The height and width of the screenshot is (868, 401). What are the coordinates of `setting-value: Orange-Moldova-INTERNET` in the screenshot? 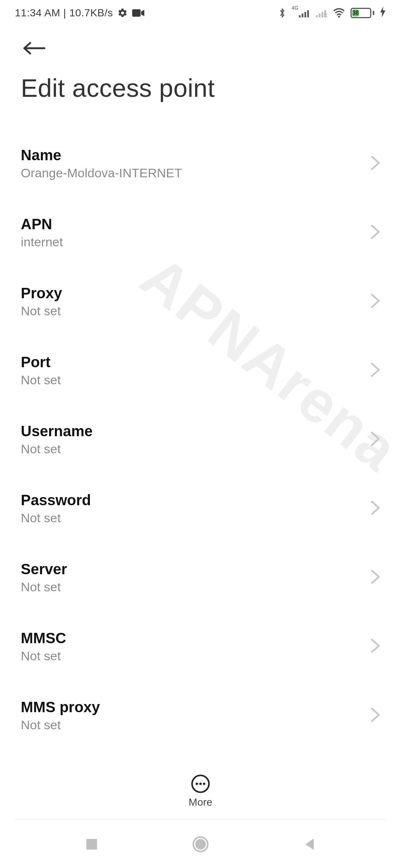 It's located at (102, 173).